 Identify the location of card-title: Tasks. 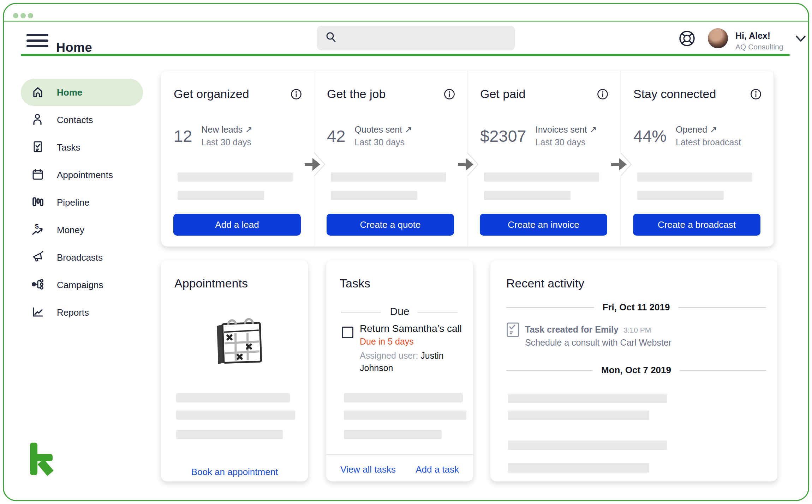
(355, 284).